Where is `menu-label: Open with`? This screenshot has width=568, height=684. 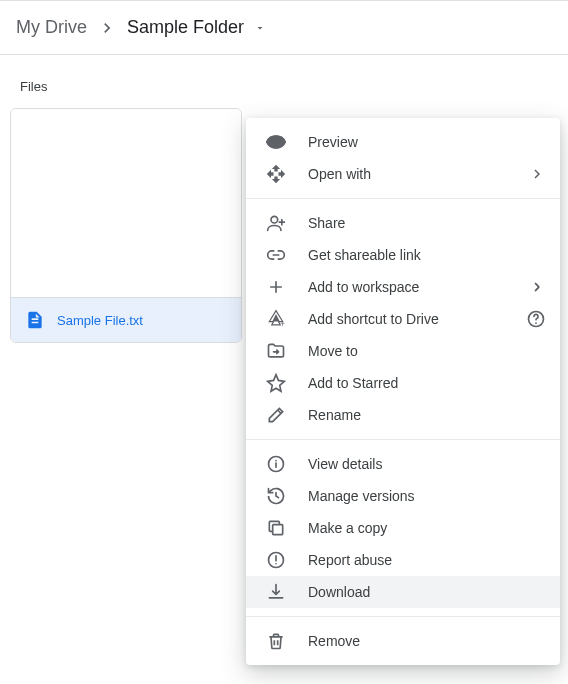
menu-label: Open with is located at coordinates (407, 174).